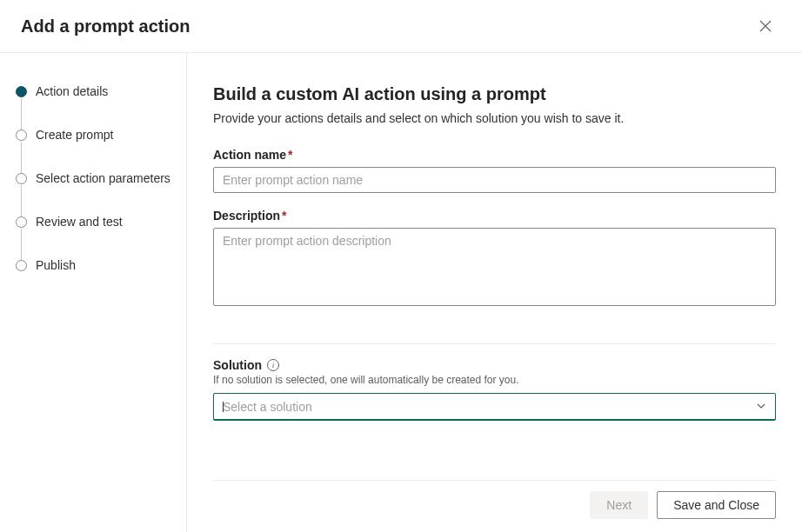 This screenshot has height=532, width=802. I want to click on step-review-and-test: Review and test, so click(94, 236).